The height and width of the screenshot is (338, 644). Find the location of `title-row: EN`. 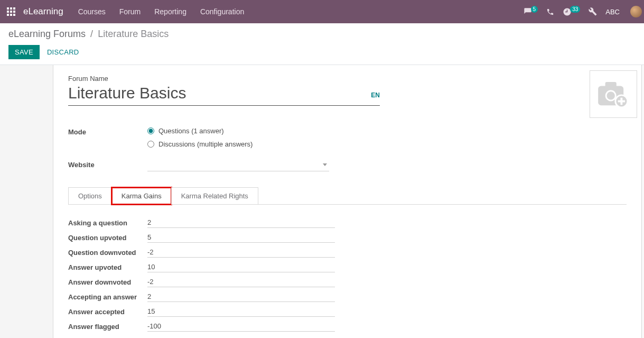

title-row: EN is located at coordinates (224, 94).